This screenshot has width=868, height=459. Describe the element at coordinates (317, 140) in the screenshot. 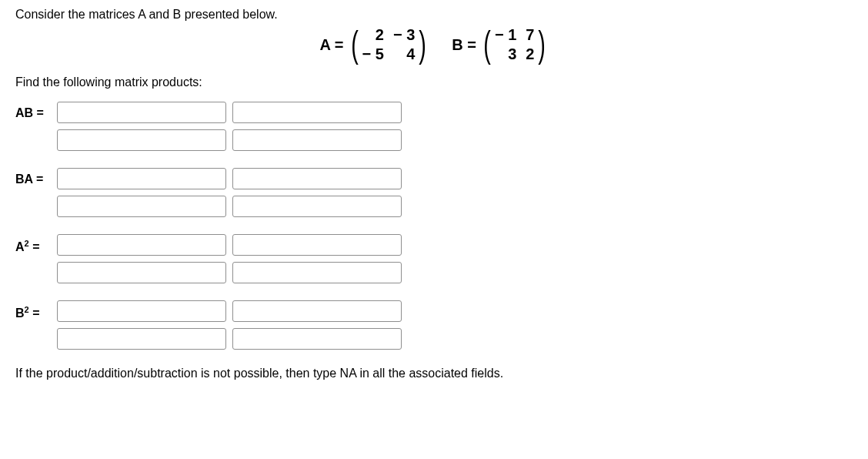

I see `ab-r2c2-input` at that location.